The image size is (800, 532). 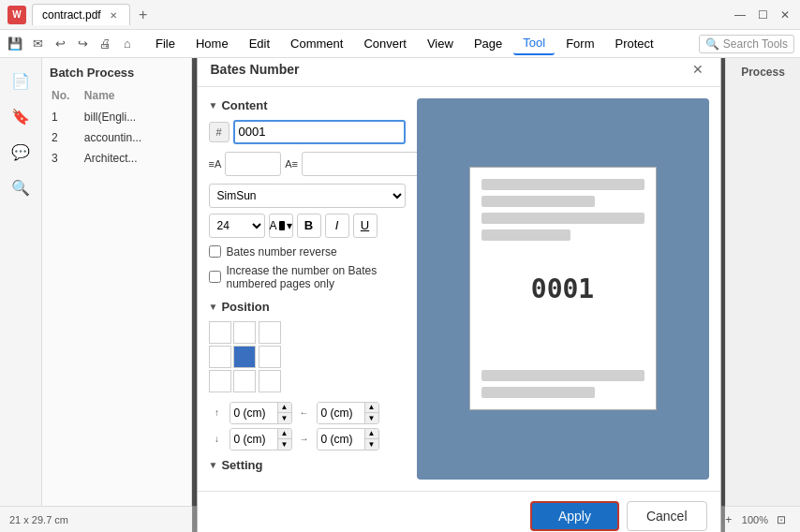 I want to click on top-margin-row: ↑ ▲ ▼ ←, so click(x=307, y=413).